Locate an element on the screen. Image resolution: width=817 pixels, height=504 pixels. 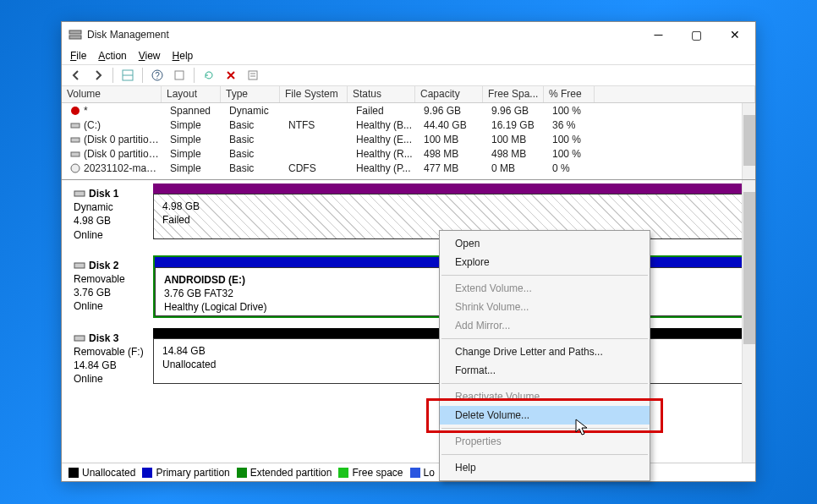
menu-view: View is located at coordinates (150, 56).